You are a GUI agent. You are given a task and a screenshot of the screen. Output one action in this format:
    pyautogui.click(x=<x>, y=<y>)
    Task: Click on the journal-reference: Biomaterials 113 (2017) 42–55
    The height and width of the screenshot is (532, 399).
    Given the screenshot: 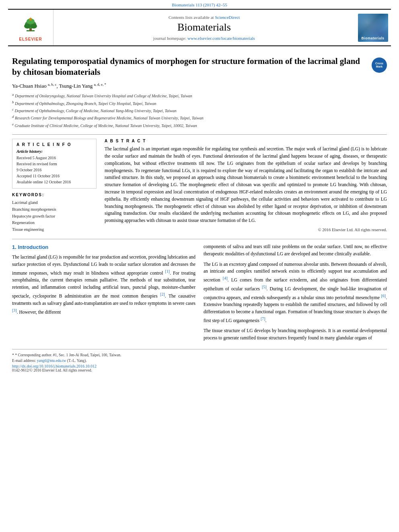 What is the action you would take?
    pyautogui.click(x=200, y=4)
    